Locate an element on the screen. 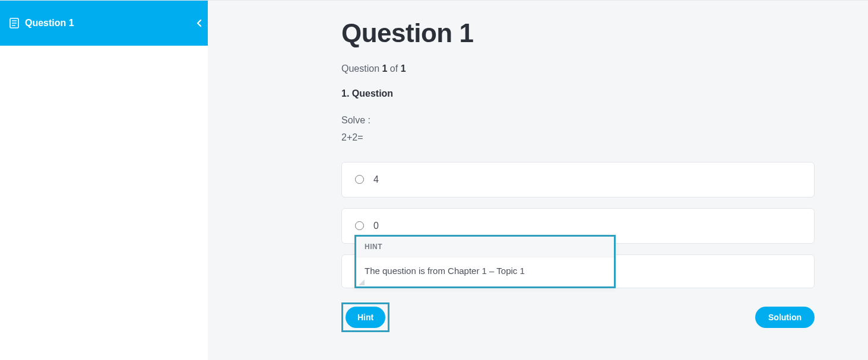  progress-mid: of is located at coordinates (394, 69).